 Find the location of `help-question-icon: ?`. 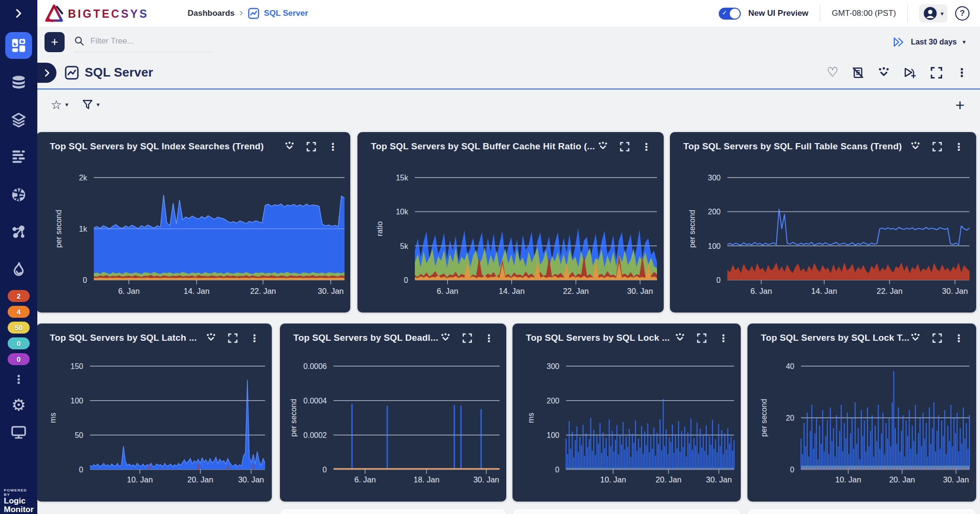

help-question-icon: ? is located at coordinates (962, 13).